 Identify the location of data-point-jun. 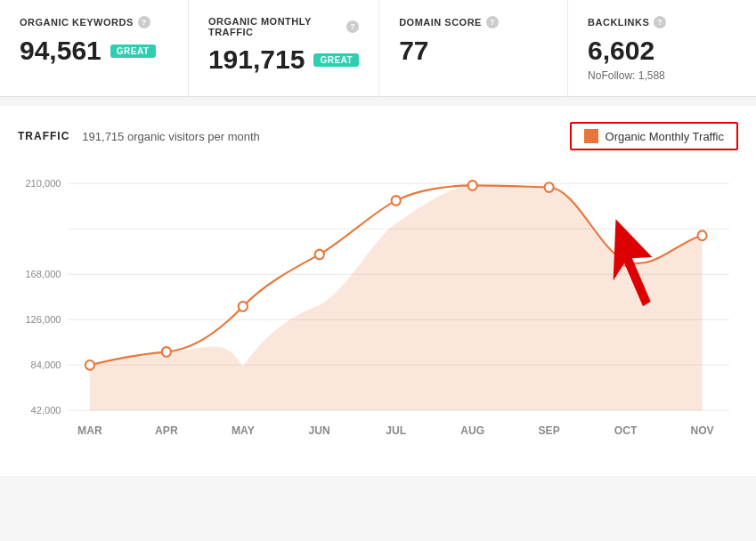
(320, 254).